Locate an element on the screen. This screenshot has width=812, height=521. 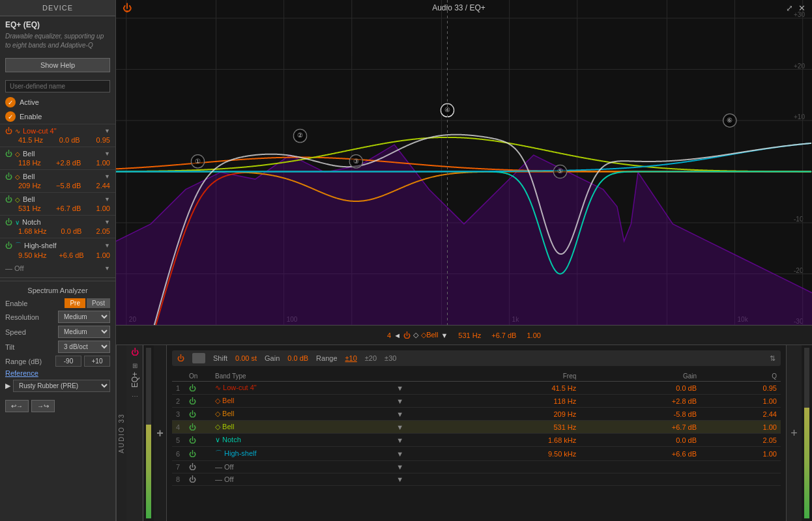
mute-band-icon: ◄ is located at coordinates (398, 335).